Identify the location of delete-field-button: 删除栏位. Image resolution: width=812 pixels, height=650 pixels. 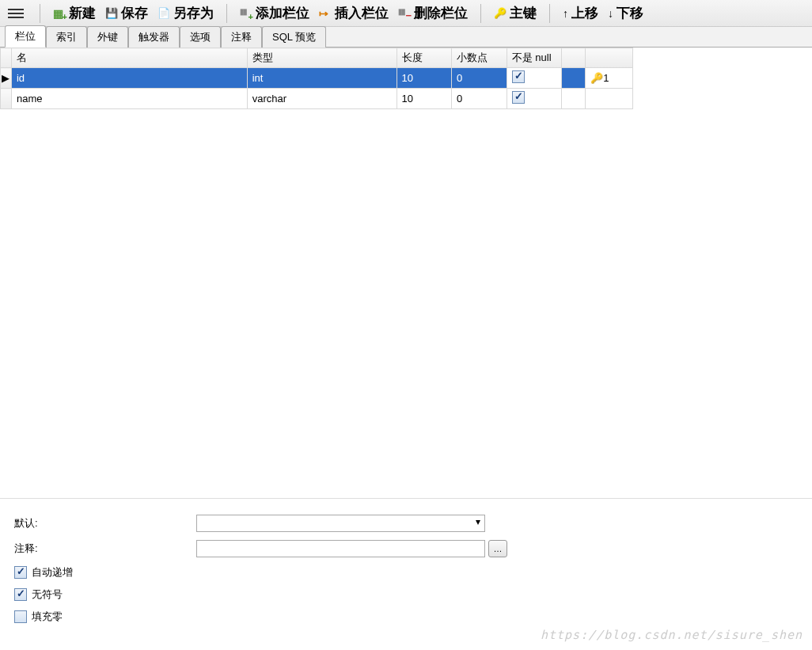
(433, 13).